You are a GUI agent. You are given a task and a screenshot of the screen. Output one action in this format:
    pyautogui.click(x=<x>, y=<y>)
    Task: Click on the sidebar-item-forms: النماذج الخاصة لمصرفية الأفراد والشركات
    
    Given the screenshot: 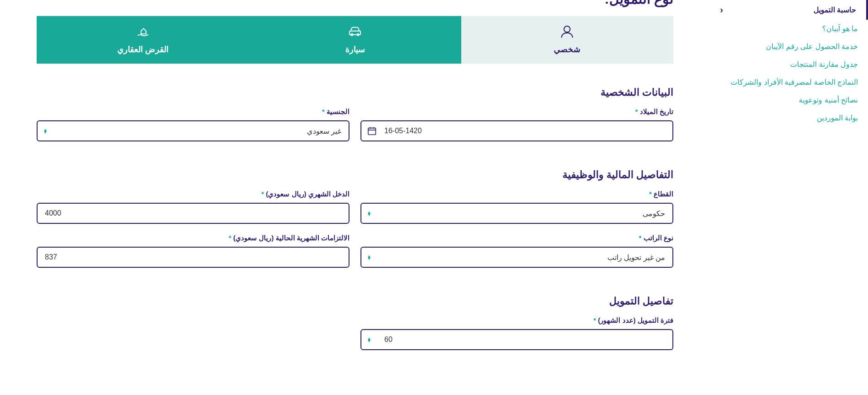 What is the action you would take?
    pyautogui.click(x=789, y=82)
    